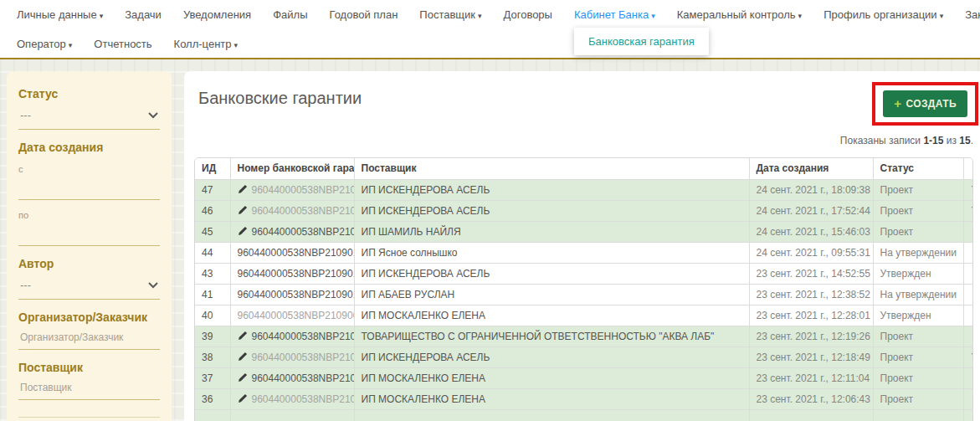 The width and height of the screenshot is (980, 421). Describe the element at coordinates (614, 15) in the screenshot. I see `nav-item-active: Кабинет Банка▾` at that location.